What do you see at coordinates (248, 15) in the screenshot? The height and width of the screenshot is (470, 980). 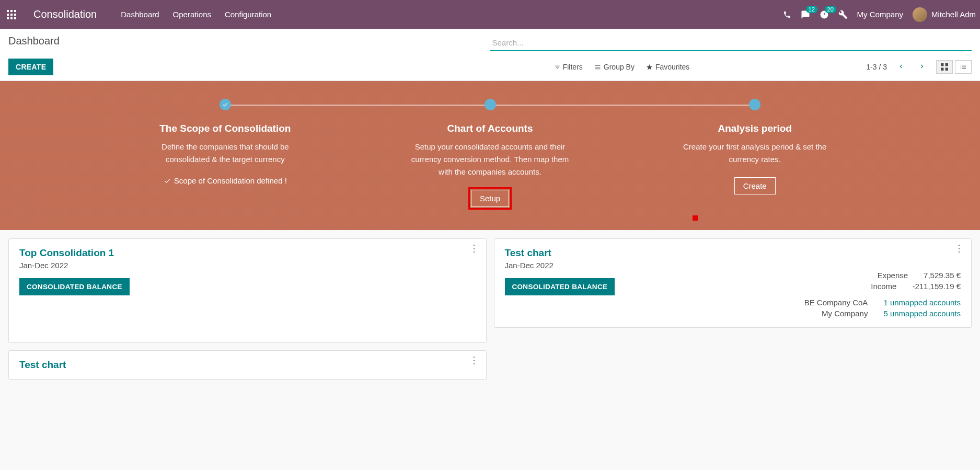 I see `nav-menu-configuration: Configuration` at bounding box center [248, 15].